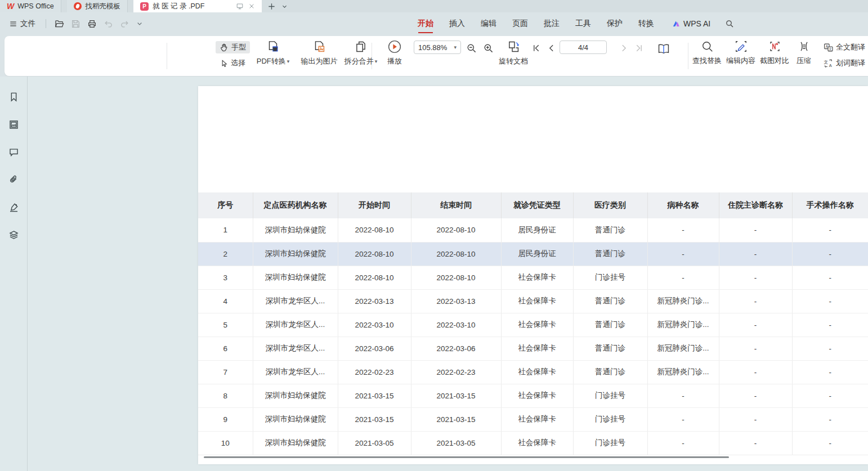  I want to click on bookmarks-panel-icon, so click(14, 97).